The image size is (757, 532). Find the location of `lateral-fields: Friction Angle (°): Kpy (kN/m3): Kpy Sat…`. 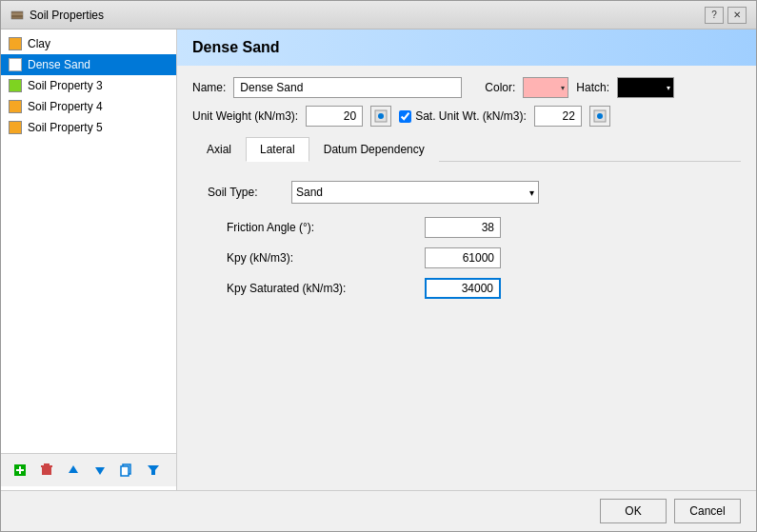

lateral-fields: Friction Angle (°): Kpy (kN/m3): Kpy Sat… is located at coordinates (467, 258).